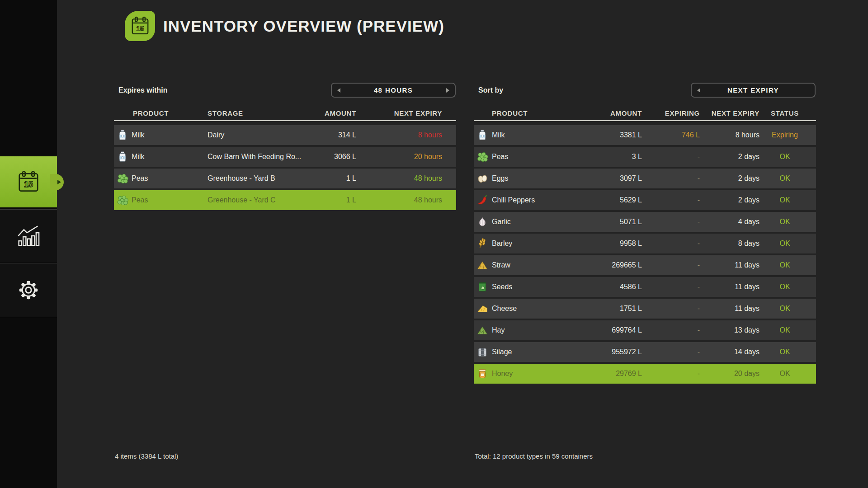  I want to click on gear-icon, so click(28, 290).